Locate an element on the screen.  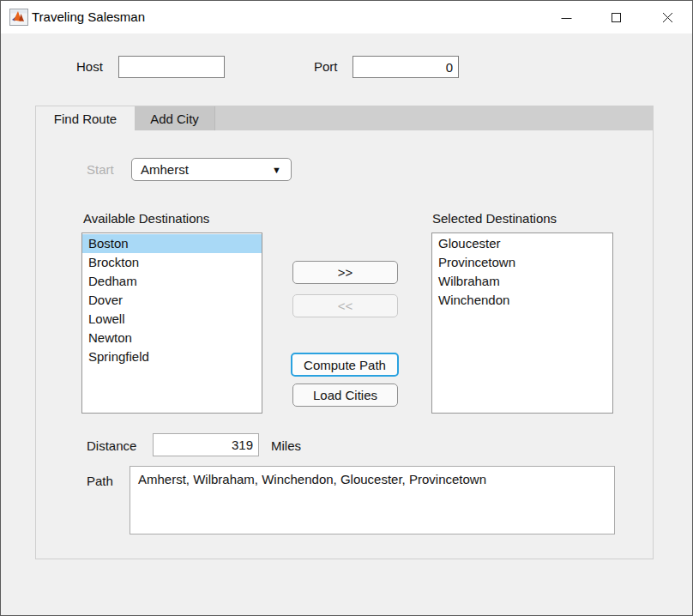
list-item: Winchendon is located at coordinates (522, 300).